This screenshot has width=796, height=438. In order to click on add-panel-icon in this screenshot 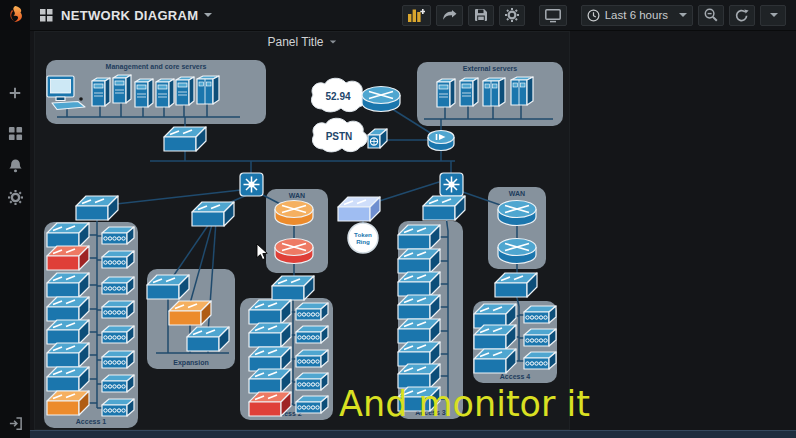, I will do `click(416, 15)`.